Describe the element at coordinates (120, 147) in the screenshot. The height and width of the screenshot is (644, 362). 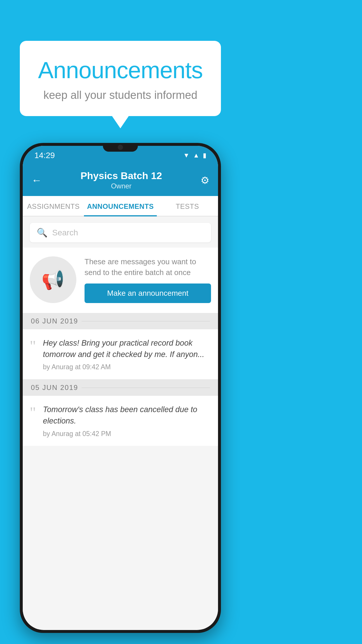
I see `camera-dot` at that location.